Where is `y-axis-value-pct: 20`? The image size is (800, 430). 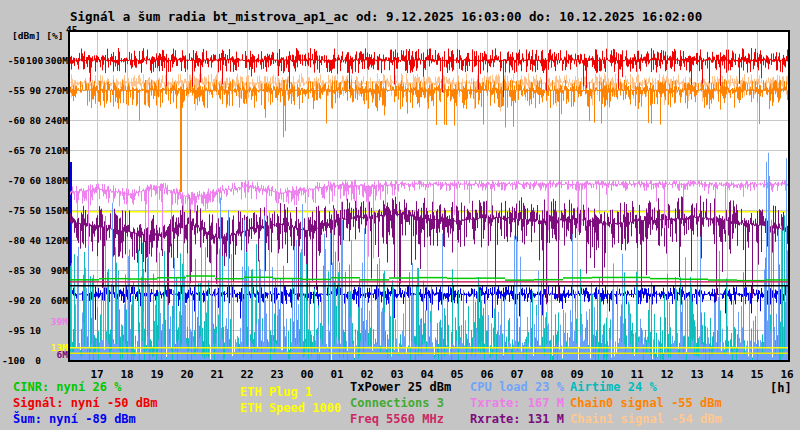 y-axis-value-pct: 20 is located at coordinates (34, 300).